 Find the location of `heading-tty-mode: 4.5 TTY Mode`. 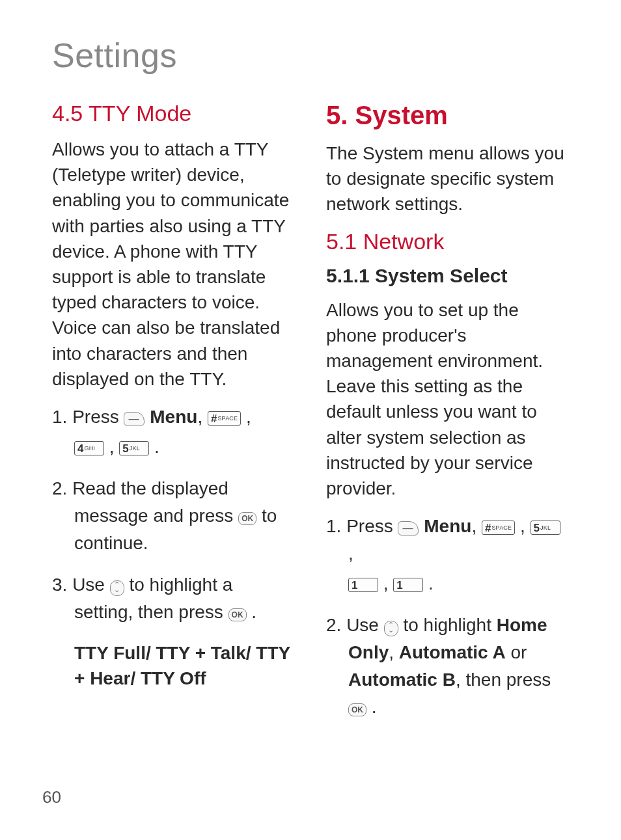

heading-tty-mode: 4.5 TTY Mode is located at coordinates (173, 113).